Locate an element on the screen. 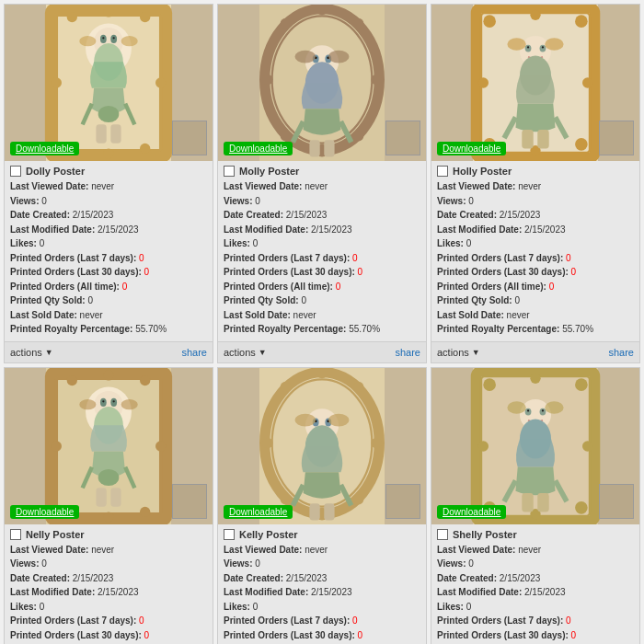 This screenshot has width=644, height=644. actions-button-dolly: actions ▼ is located at coordinates (31, 352).